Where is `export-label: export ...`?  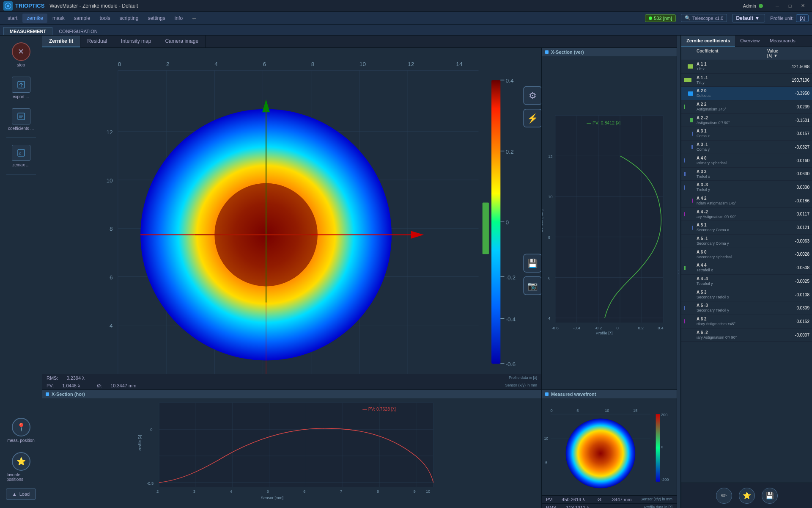 export-label: export ... is located at coordinates (21, 97).